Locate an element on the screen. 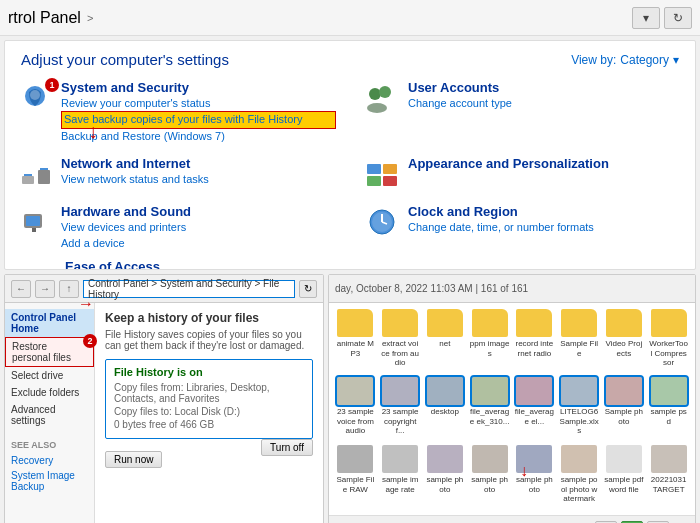 This screenshot has height=523, width=700. clock-link-0: Change date, time, or number formats is located at coordinates (546, 228).